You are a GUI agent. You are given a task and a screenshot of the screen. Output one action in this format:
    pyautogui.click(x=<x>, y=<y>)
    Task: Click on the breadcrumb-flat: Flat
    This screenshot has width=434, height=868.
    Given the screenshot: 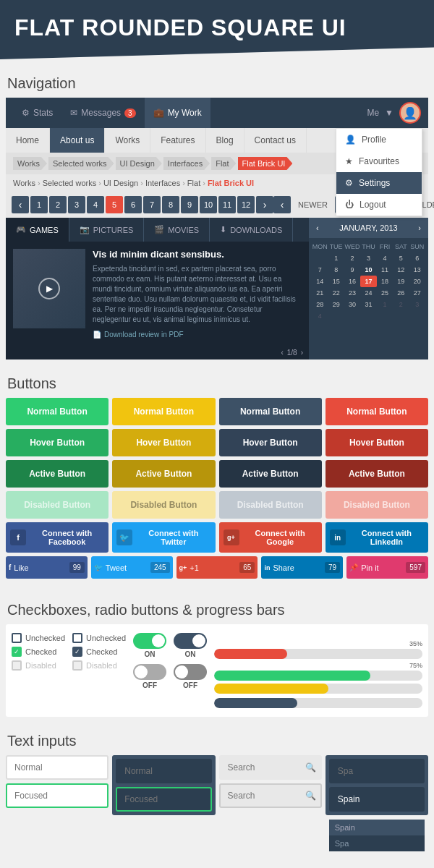 What is the action you would take?
    pyautogui.click(x=224, y=163)
    